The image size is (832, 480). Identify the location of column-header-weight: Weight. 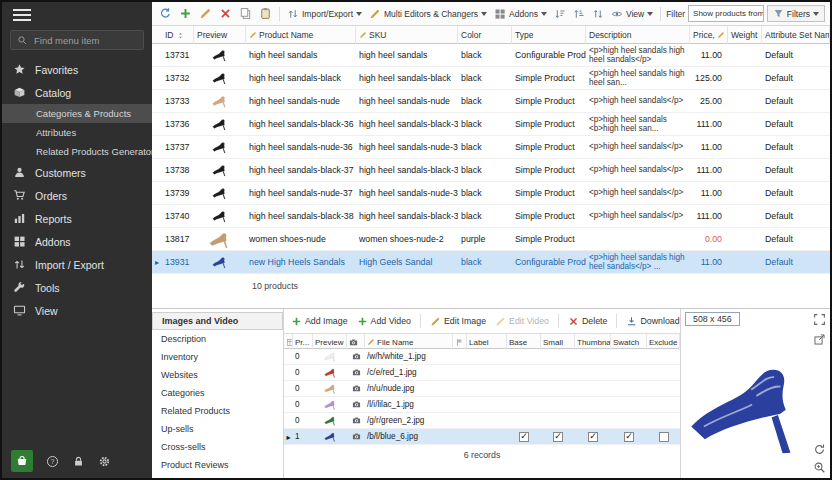
(745, 35).